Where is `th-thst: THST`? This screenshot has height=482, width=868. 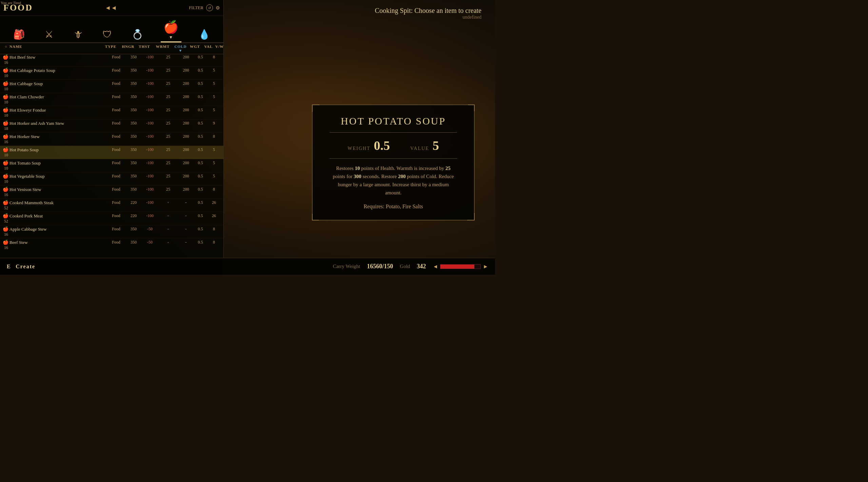 th-thst: THST is located at coordinates (144, 49).